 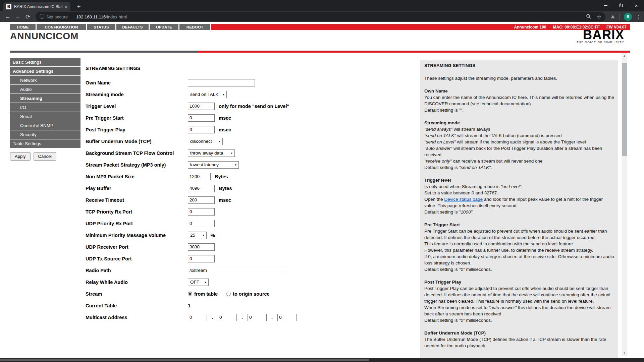 What do you see at coordinates (201, 200) in the screenshot?
I see `receive-timeout-input` at bounding box center [201, 200].